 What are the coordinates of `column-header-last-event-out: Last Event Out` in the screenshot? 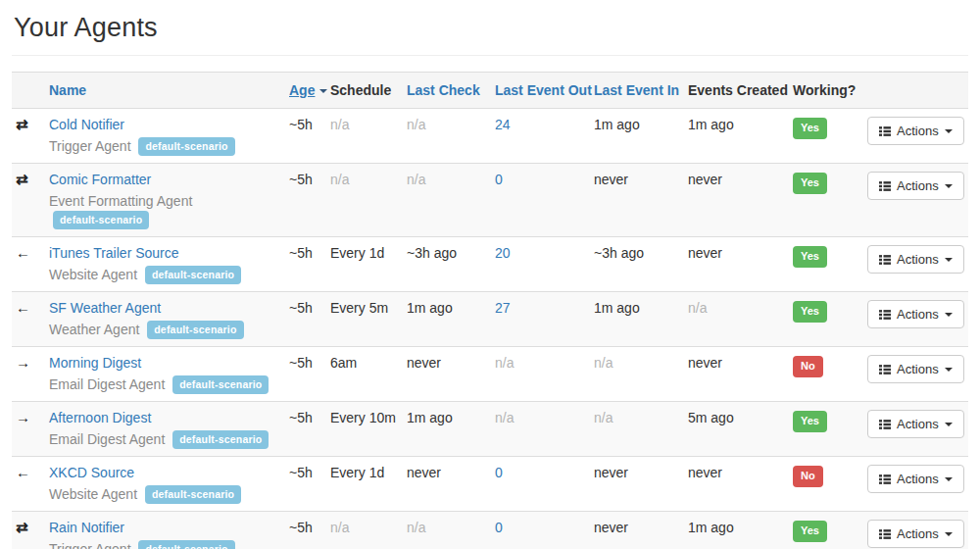 It's located at (543, 90).